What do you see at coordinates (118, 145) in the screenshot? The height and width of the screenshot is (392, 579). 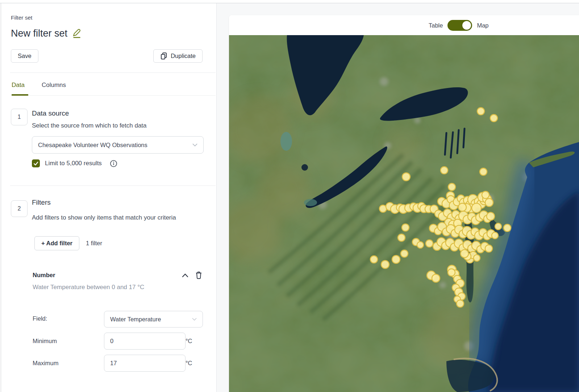 I see `data-source-select: Chesapeake Volunteer WQ Observations` at bounding box center [118, 145].